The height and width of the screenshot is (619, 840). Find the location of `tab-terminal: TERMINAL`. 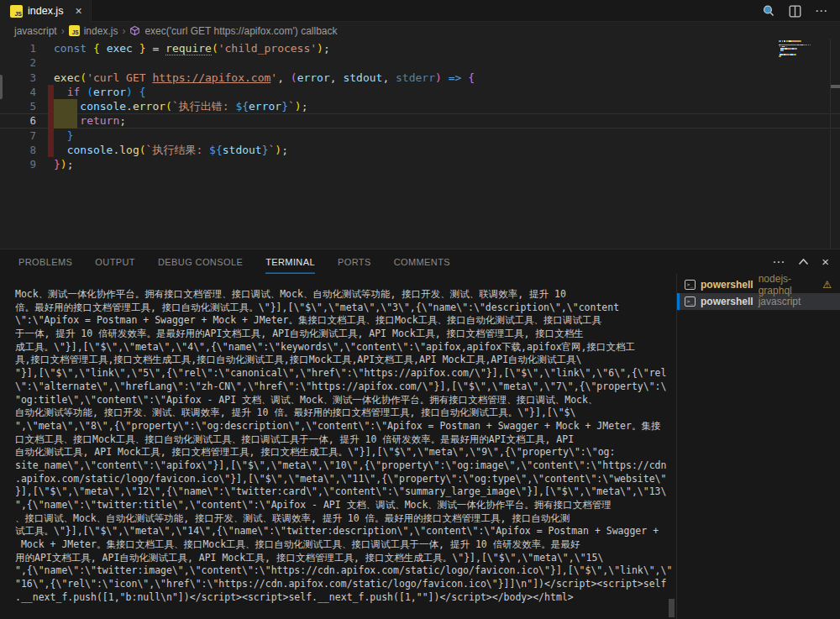

tab-terminal: TERMINAL is located at coordinates (291, 262).